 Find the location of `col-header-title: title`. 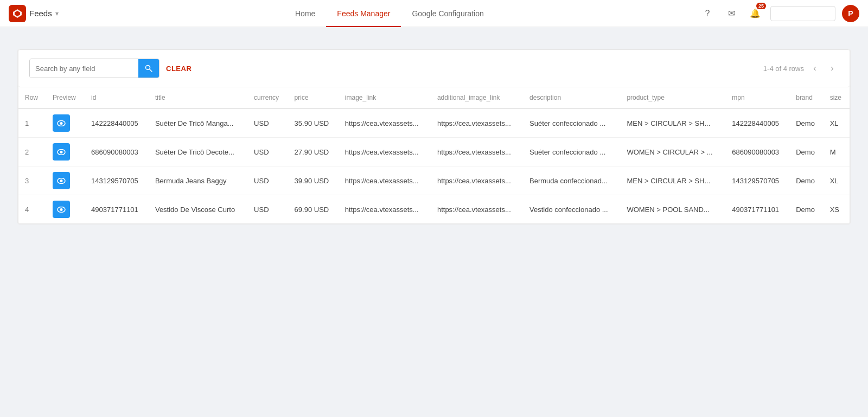

col-header-title: title is located at coordinates (198, 98).